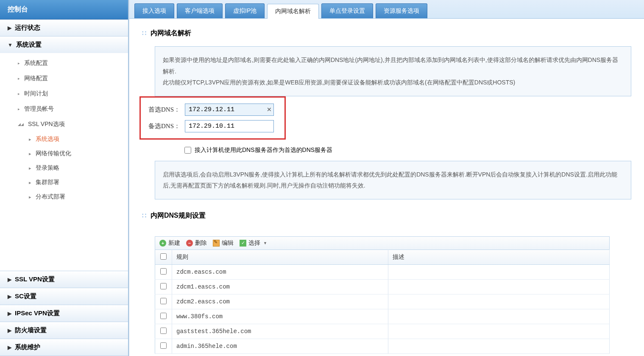  I want to click on rule-cell: gaststest.365hele.com, so click(280, 331).